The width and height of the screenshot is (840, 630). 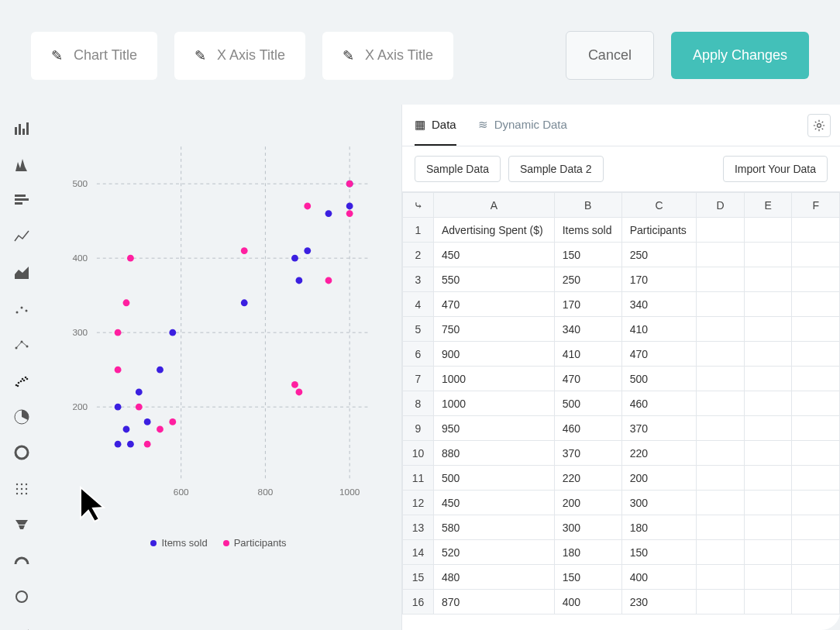 I want to click on row-number: 2, so click(x=418, y=255).